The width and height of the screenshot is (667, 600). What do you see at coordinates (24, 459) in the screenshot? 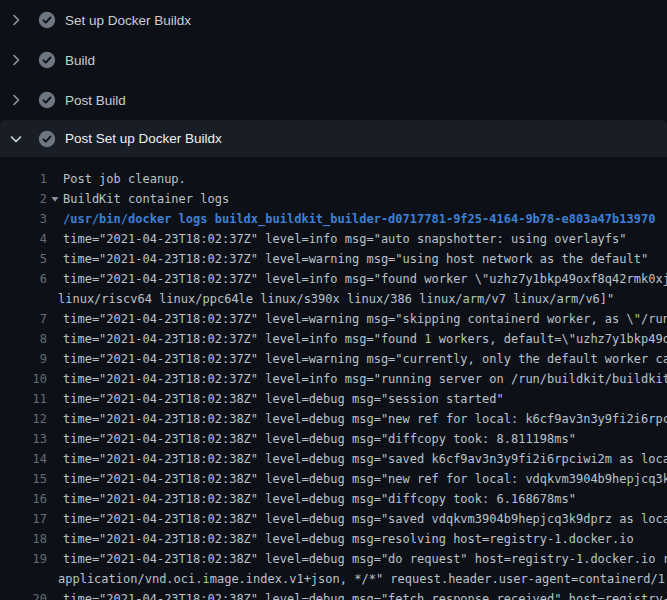
I see `log-line-number: 14` at bounding box center [24, 459].